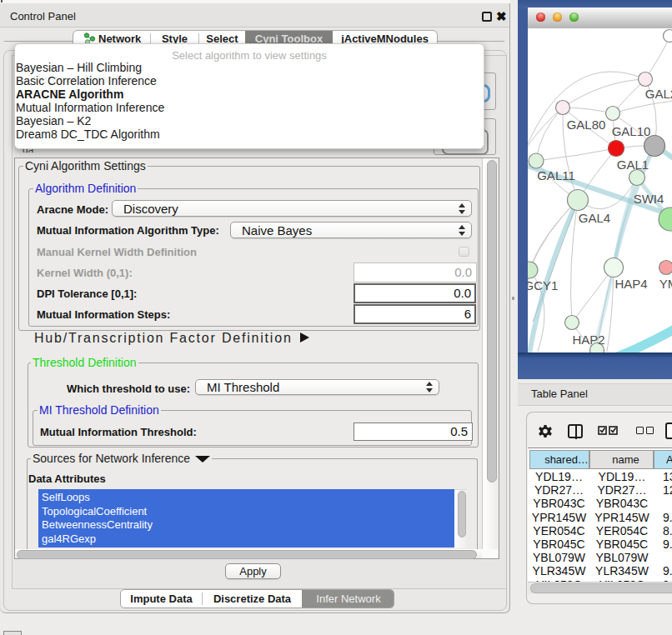 The width and height of the screenshot is (672, 635). Describe the element at coordinates (594, 218) in the screenshot. I see `svg-text: GAL4` at that location.